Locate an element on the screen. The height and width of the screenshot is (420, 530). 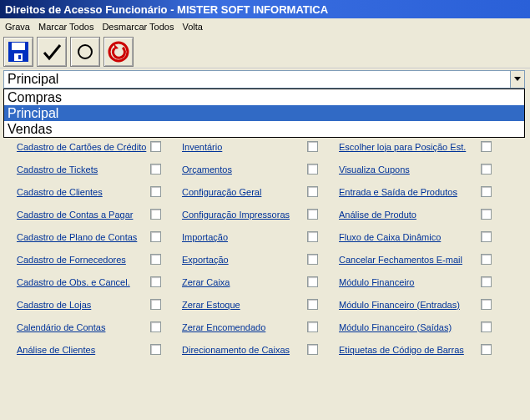
permission-link: Visualiza Cupons is located at coordinates (410, 170).